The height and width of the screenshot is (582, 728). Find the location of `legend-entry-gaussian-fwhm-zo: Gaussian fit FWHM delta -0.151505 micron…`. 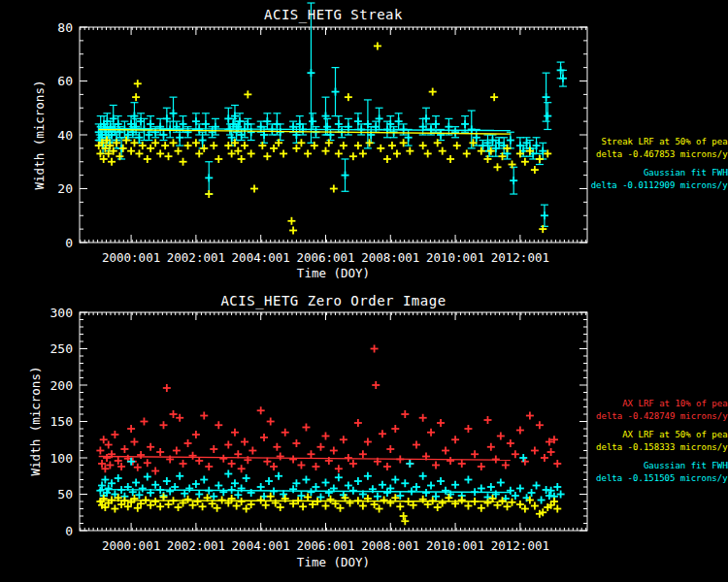

legend-entry-gaussian-fwhm-zo: Gaussian fit FWHM delta -0.151505 micron… is located at coordinates (619, 471).